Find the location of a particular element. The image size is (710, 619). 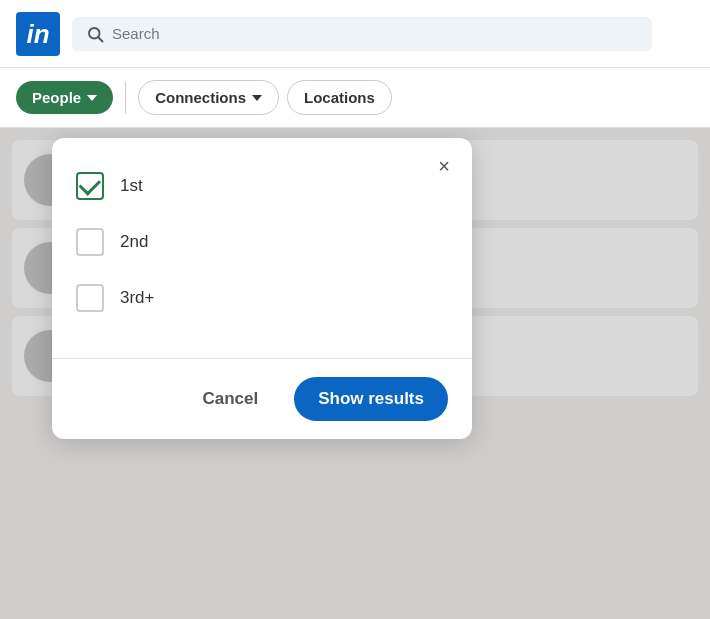

checkbox-item-3rd: 3rd+ is located at coordinates (262, 298).